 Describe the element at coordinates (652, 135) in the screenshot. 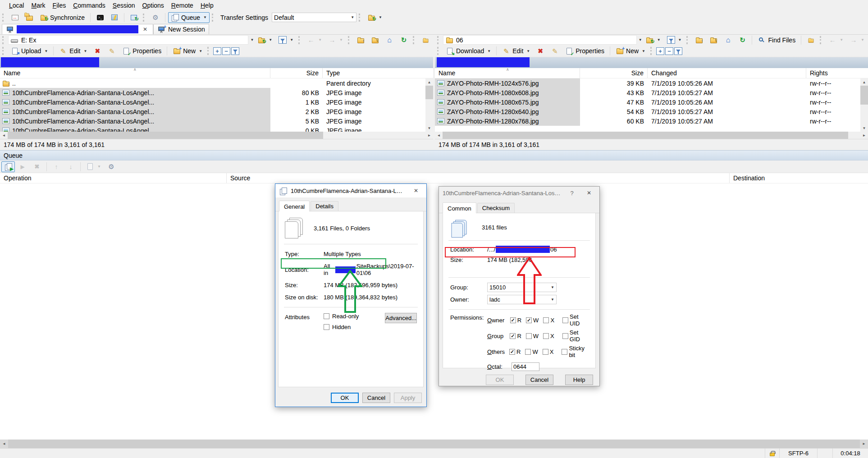

I see `remote-horizontal-scrollbar` at that location.